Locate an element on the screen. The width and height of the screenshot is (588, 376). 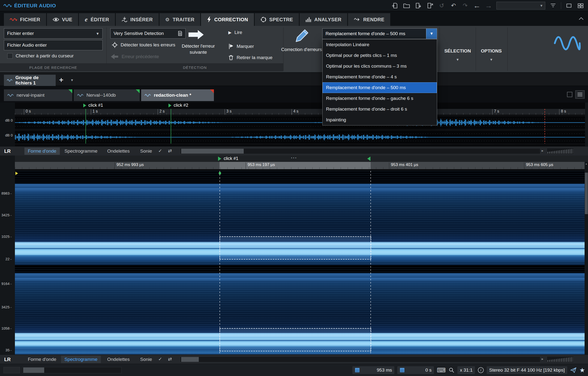
options-menu: OPTIONS ▼ is located at coordinates (491, 49).